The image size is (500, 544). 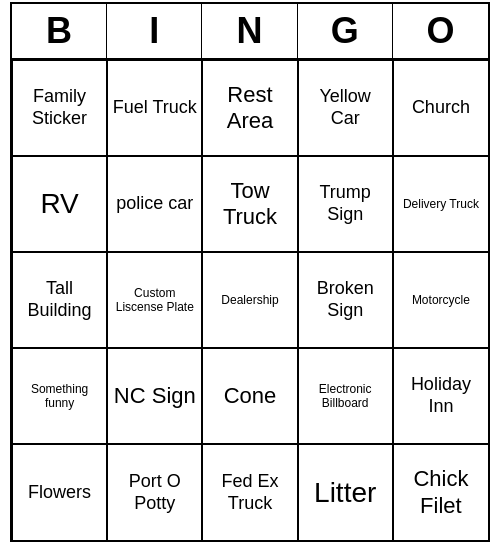 What do you see at coordinates (440, 31) in the screenshot?
I see `header-letter: O` at bounding box center [440, 31].